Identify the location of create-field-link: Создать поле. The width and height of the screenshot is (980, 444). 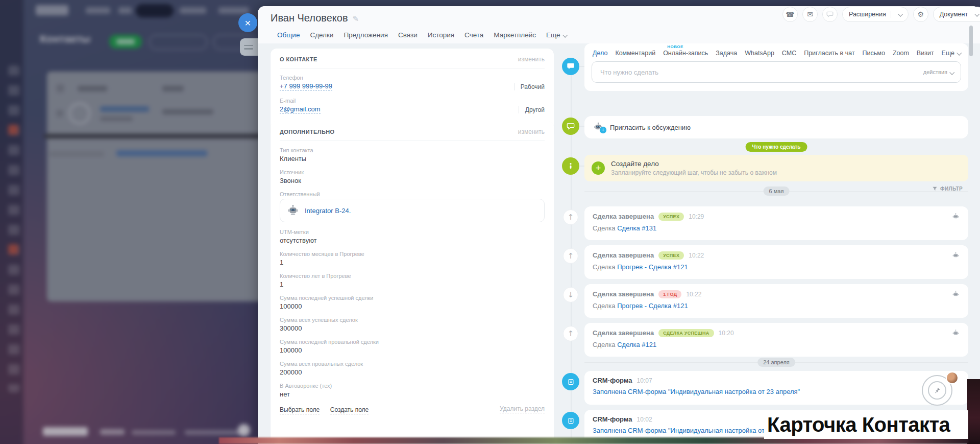
(350, 410).